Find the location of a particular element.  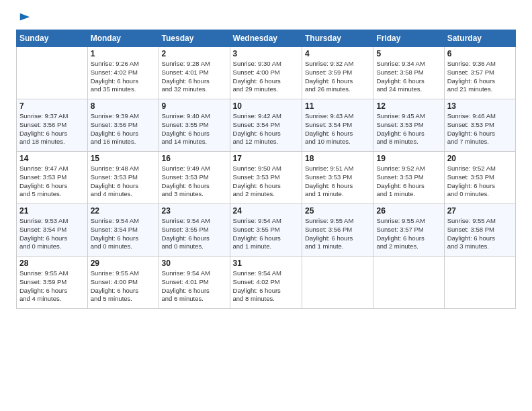

day-info: Sunrise: 9:40 AM Sunset: 3:55 PM Dayligh… is located at coordinates (195, 129).